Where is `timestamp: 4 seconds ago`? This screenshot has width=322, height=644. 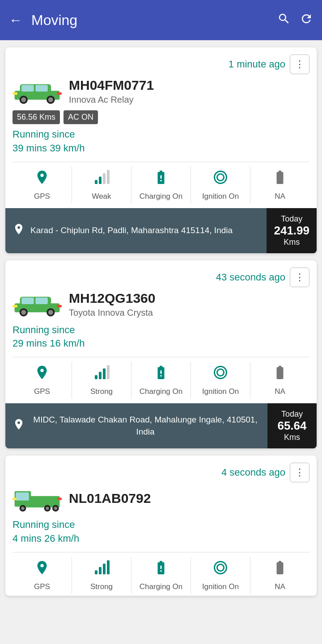
timestamp: 4 seconds ago is located at coordinates (253, 473).